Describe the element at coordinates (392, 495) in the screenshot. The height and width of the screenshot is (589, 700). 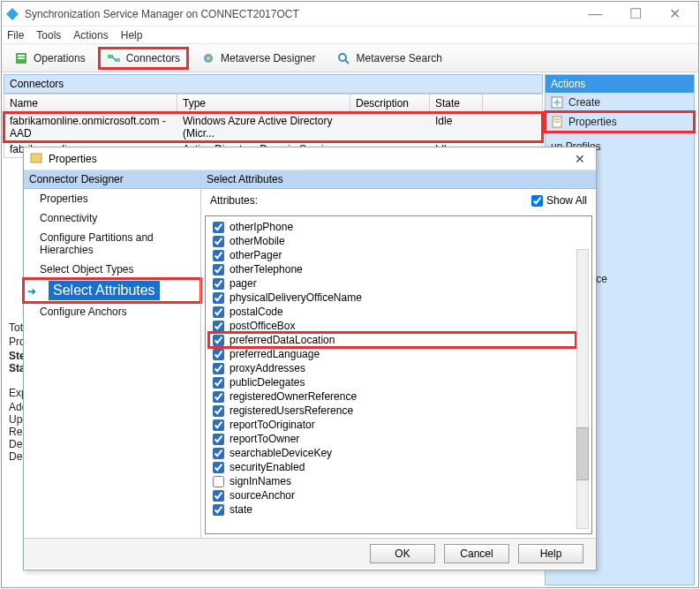
I see `attribute-item: sourceAnchor` at that location.